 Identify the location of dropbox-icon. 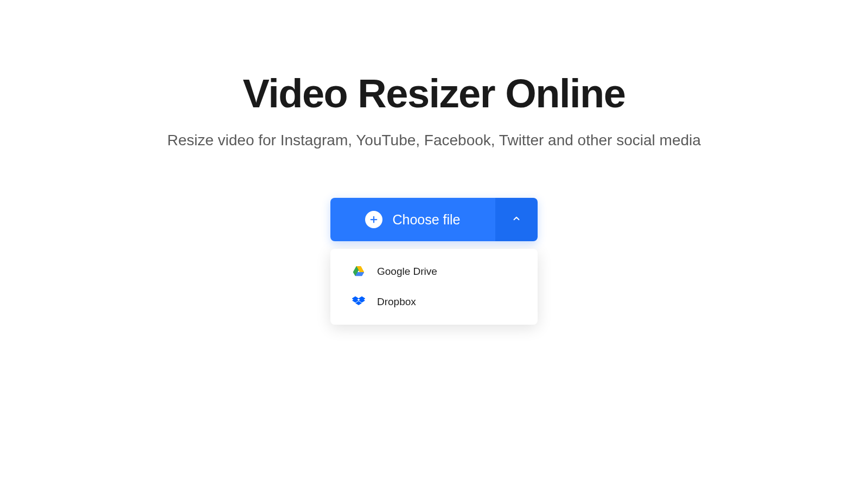
(359, 302).